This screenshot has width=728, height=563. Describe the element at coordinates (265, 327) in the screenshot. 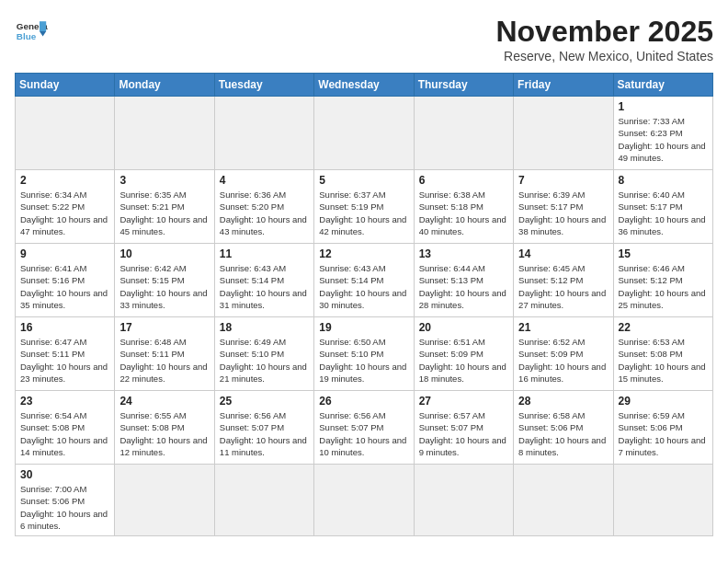

I see `day-number: 18` at that location.